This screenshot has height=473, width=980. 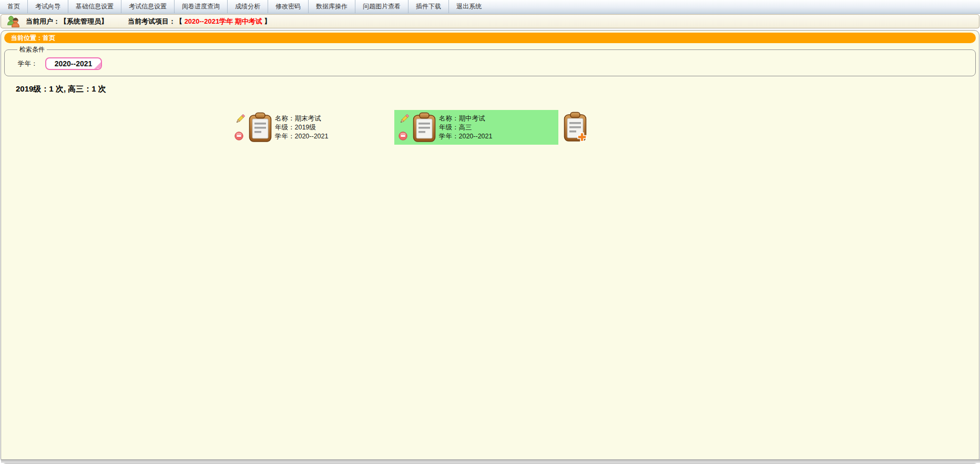 I want to click on menu-item-basic-info-settings: 基础信息设置, so click(x=95, y=6).